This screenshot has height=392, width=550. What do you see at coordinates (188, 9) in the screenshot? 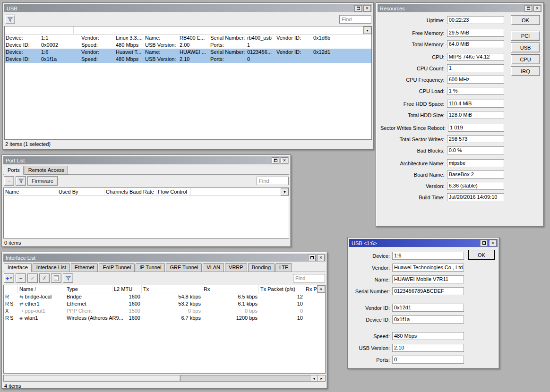
I see `usb-window-titlebar: USB ×` at bounding box center [188, 9].